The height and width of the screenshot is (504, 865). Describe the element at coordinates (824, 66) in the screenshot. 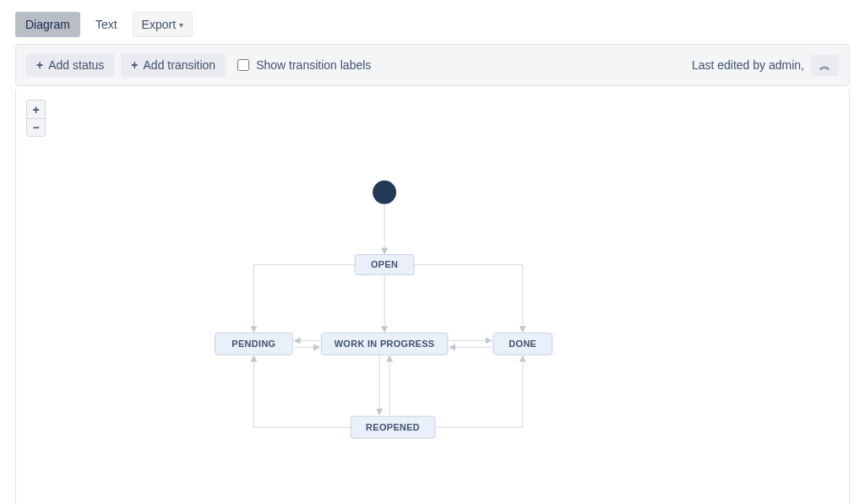

I see `chevron-double-up-icon: ︽` at that location.